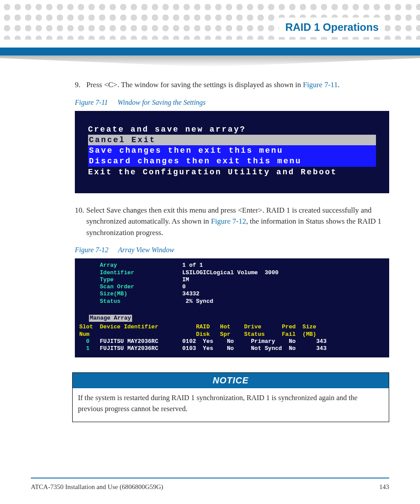 This screenshot has width=420, height=504. I want to click on header-wedge, so click(210, 61).